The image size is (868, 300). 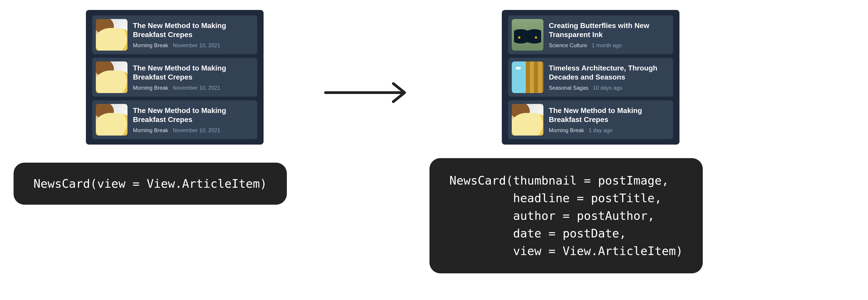 I want to click on right-news-panel: Creating Butterflies with New Transparen…, so click(x=591, y=77).